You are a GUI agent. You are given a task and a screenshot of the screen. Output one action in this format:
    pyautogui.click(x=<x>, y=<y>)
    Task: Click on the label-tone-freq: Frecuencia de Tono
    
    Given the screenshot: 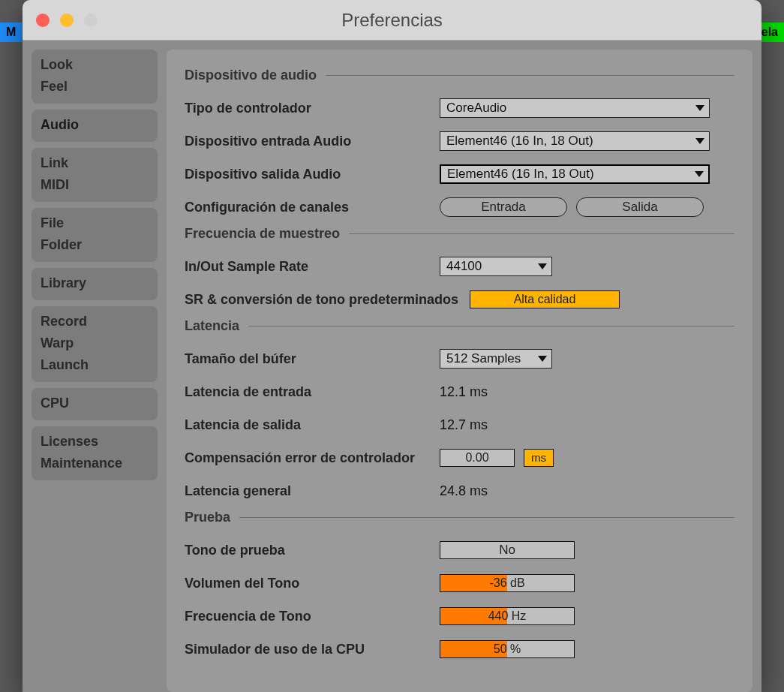 What is the action you would take?
    pyautogui.click(x=312, y=617)
    